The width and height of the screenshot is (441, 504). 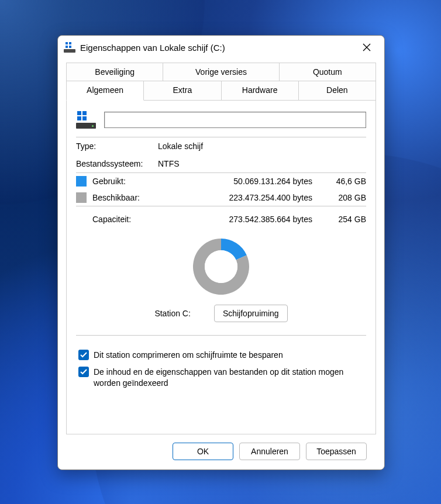 I want to click on drive-icon, so click(x=70, y=47).